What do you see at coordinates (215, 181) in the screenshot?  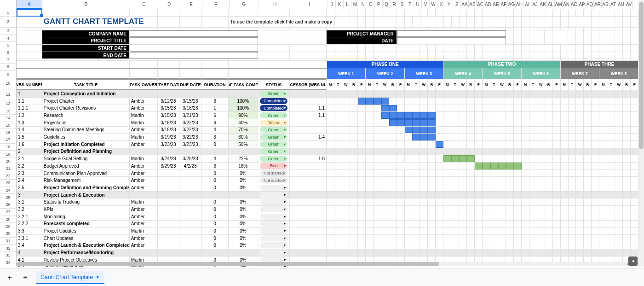 I see `cell-dur: 0` at bounding box center [215, 181].